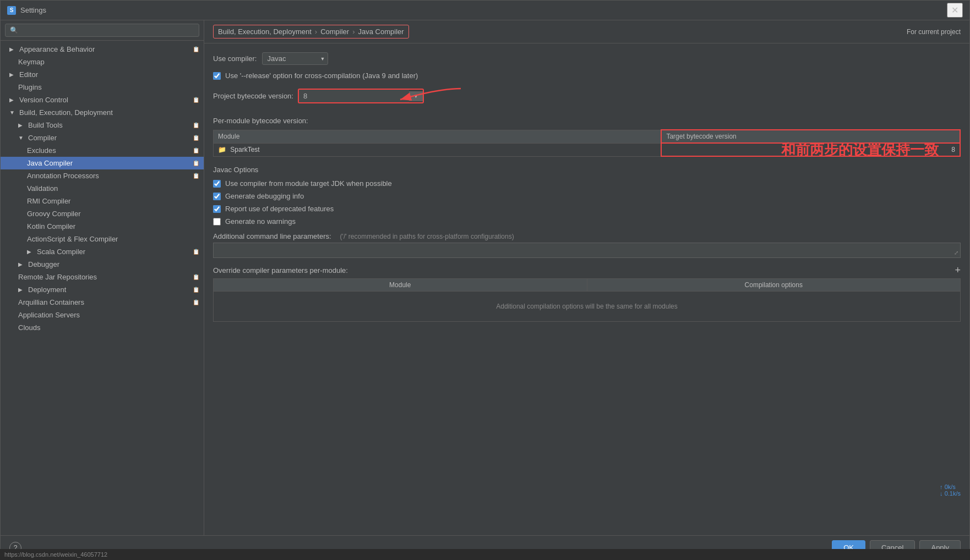  I want to click on project-bytecode-input, so click(354, 96).